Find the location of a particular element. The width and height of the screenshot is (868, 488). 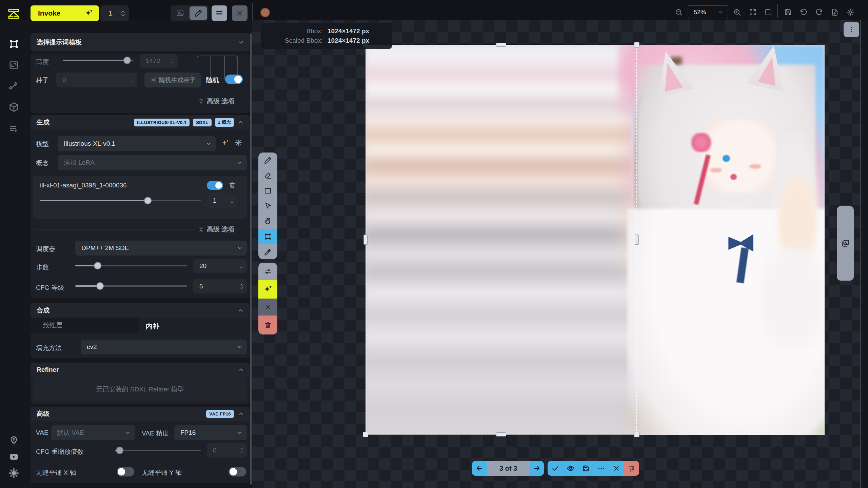

infill-method-select: cv2 is located at coordinates (164, 347).